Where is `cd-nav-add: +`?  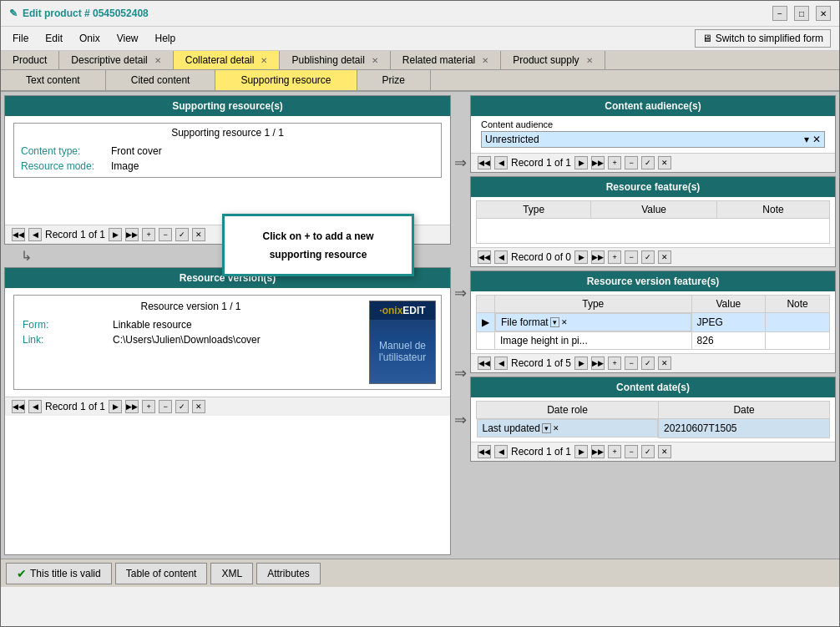
cd-nav-add: + is located at coordinates (615, 452).